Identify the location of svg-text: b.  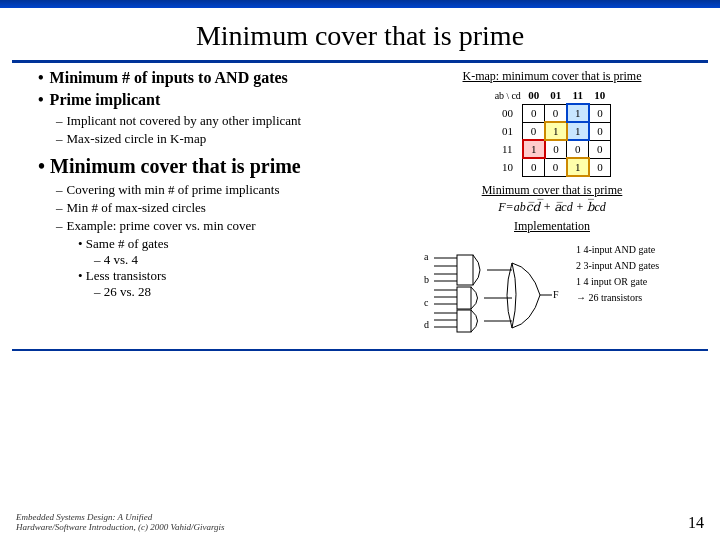
(426, 280).